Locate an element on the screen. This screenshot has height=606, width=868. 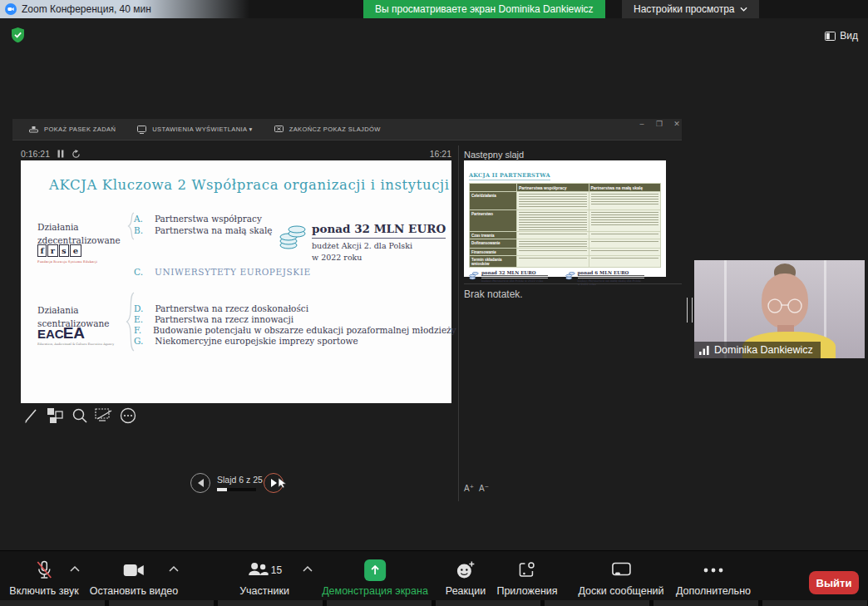
pen-tool-icon is located at coordinates (31, 416).